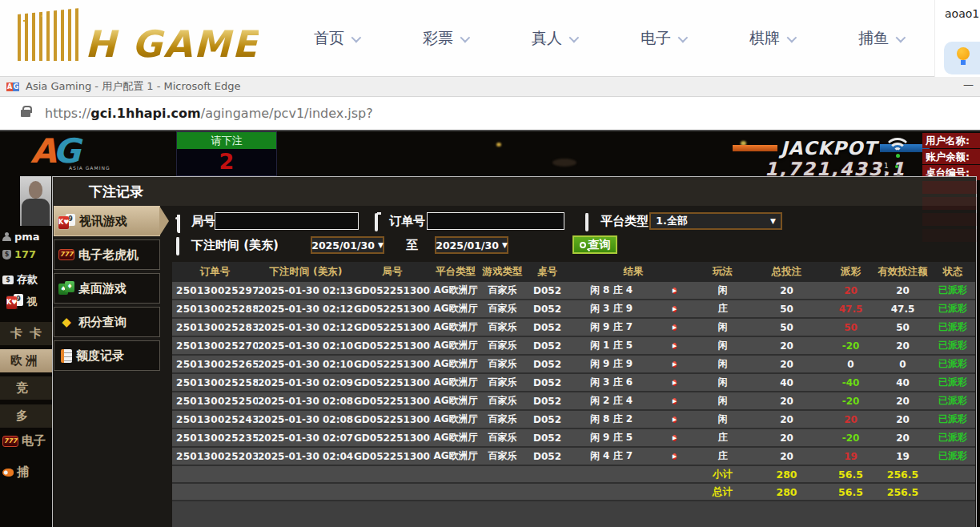 This screenshot has width=980, height=527. What do you see at coordinates (29, 255) in the screenshot?
I see `bg-balance: $177` at bounding box center [29, 255].